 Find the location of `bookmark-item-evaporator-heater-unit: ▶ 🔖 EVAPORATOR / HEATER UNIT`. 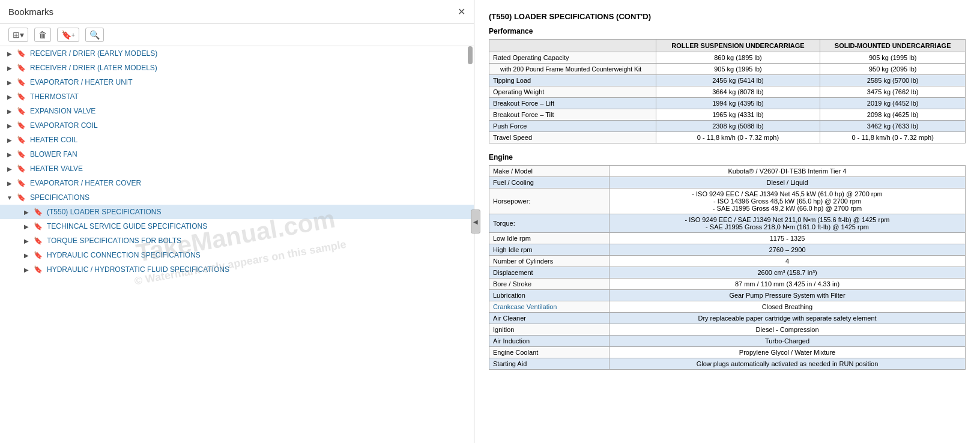

bookmark-item-evaporator-heater-unit: ▶ 🔖 EVAPORATOR / HEATER UNIT is located at coordinates (237, 82).